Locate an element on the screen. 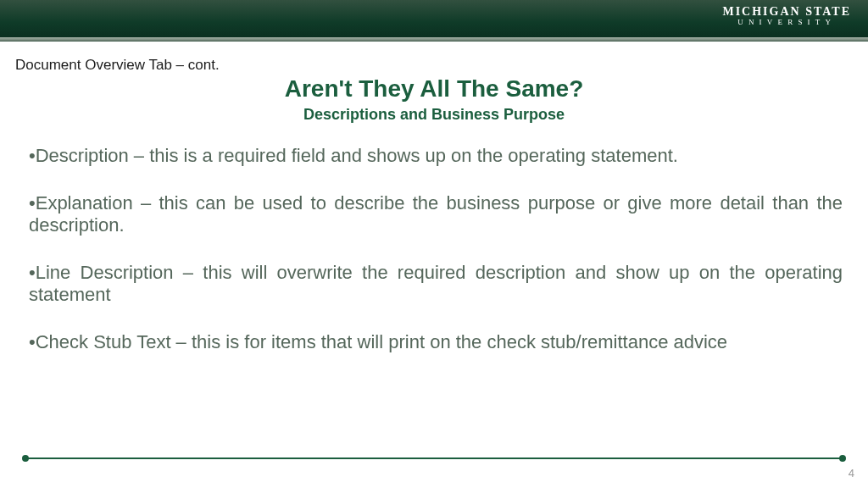 The height and width of the screenshot is (488, 868). divider-dot-left is located at coordinates (25, 458).